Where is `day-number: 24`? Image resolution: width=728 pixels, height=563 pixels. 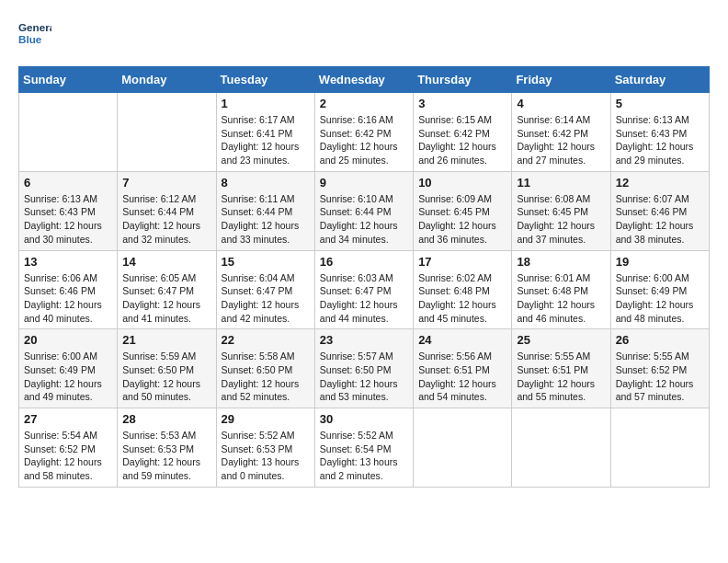 day-number: 24 is located at coordinates (462, 340).